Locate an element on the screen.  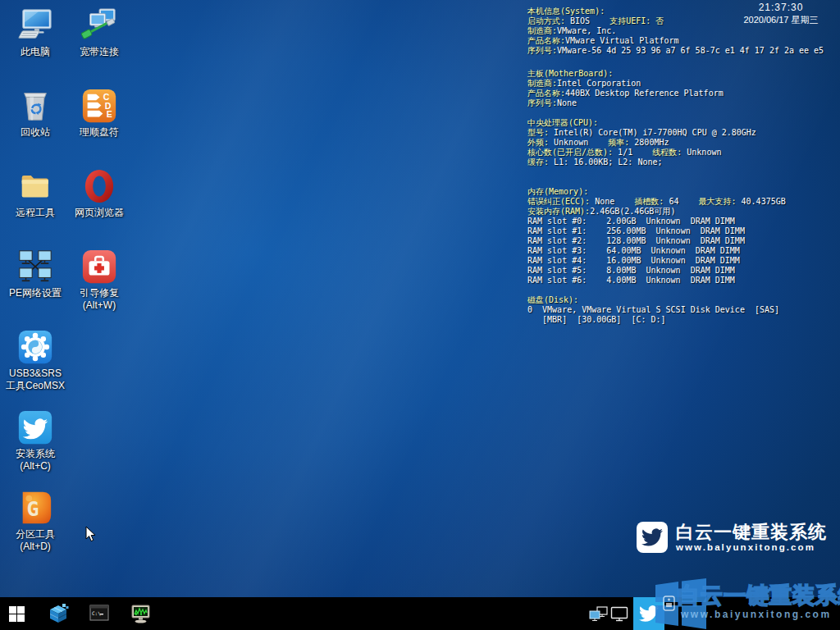
system-info-segment: VMware, Inc. is located at coordinates (587, 31).